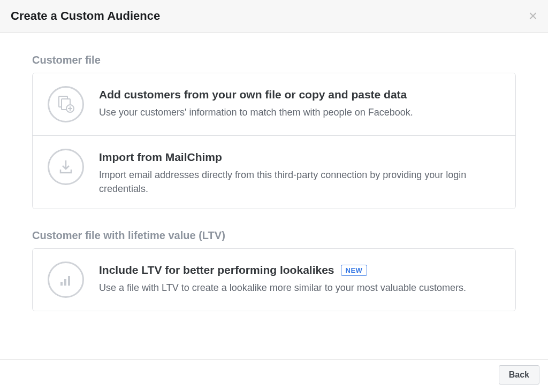 The height and width of the screenshot is (392, 548). What do you see at coordinates (274, 16) in the screenshot?
I see `dialog-header: Create a Custom Audience ×` at bounding box center [274, 16].